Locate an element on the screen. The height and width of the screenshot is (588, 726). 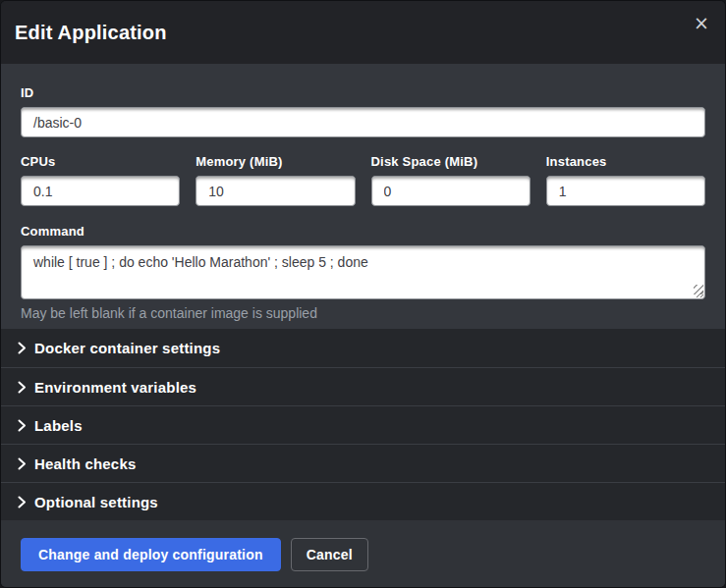
change-and-deploy-button: Change and deploy configuration is located at coordinates (151, 555).